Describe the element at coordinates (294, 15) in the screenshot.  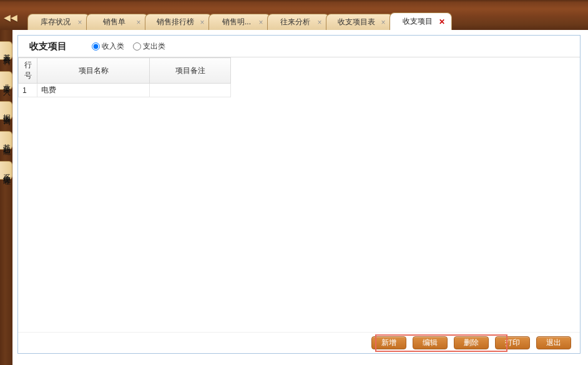
I see `top-tab-bar: ◀◀ 库存状况 × 销售单 × 销售排行榜 × 销售明... × 往来分析 × …` at that location.